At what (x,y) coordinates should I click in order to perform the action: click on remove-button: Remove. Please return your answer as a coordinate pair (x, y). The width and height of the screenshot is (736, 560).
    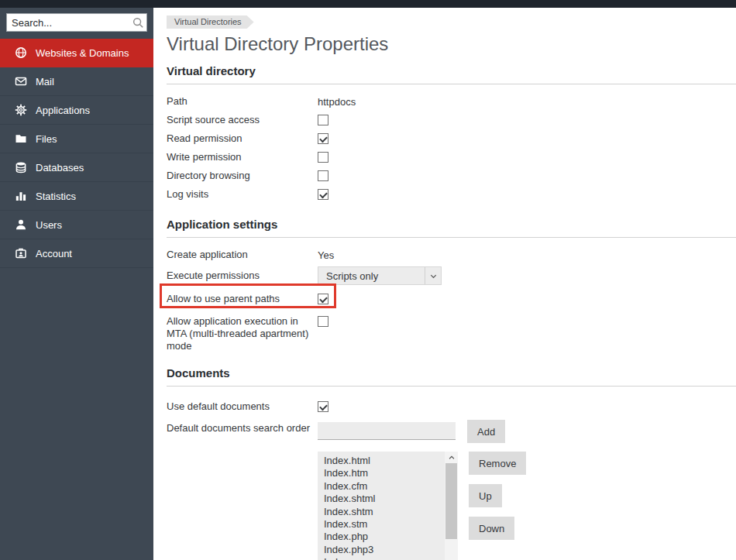
    Looking at the image, I should click on (497, 463).